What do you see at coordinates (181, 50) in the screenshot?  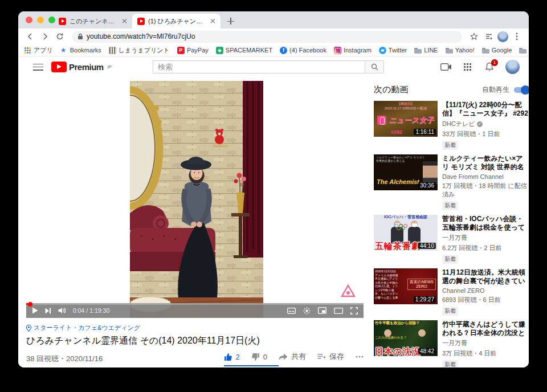 I see `paypay-icon` at bounding box center [181, 50].